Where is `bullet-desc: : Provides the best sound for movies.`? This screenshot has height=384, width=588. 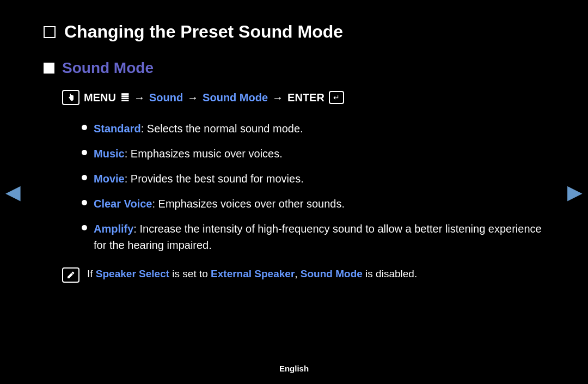
bullet-desc: : Provides the best sound for movies. is located at coordinates (215, 179).